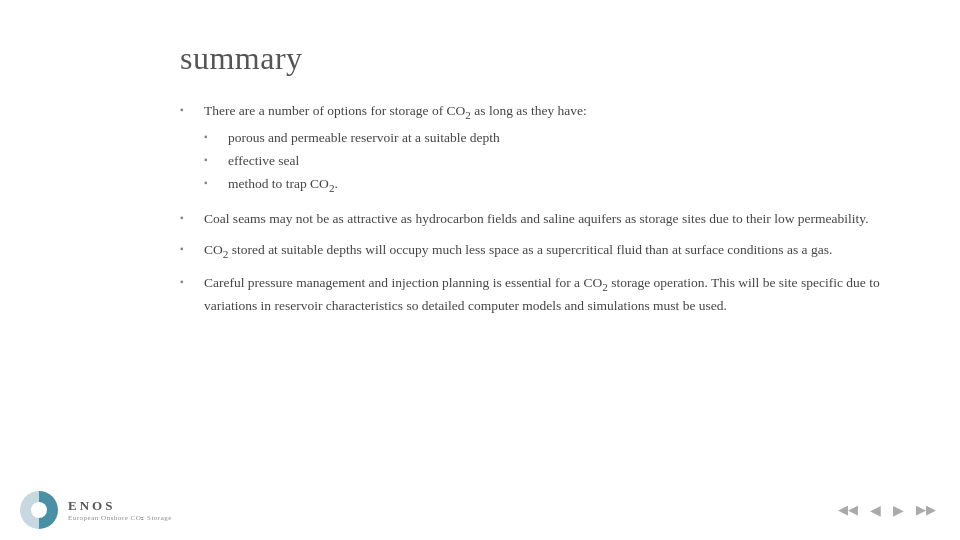 This screenshot has height=540, width=960. What do you see at coordinates (552, 162) in the screenshot?
I see `sub-item-1b: ▪ effective seal` at bounding box center [552, 162].